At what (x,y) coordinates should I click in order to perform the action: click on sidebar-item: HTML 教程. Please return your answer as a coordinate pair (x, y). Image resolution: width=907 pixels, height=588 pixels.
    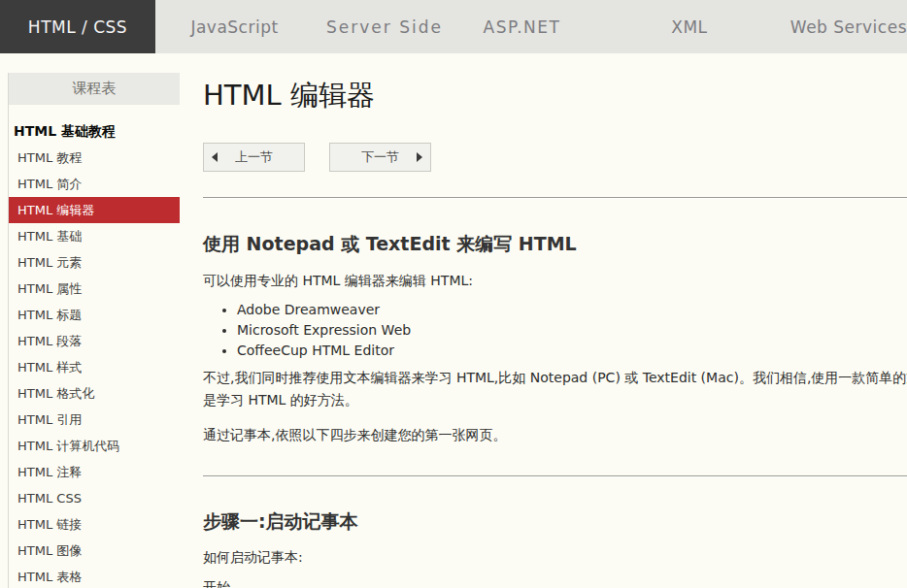
    Looking at the image, I should click on (94, 157).